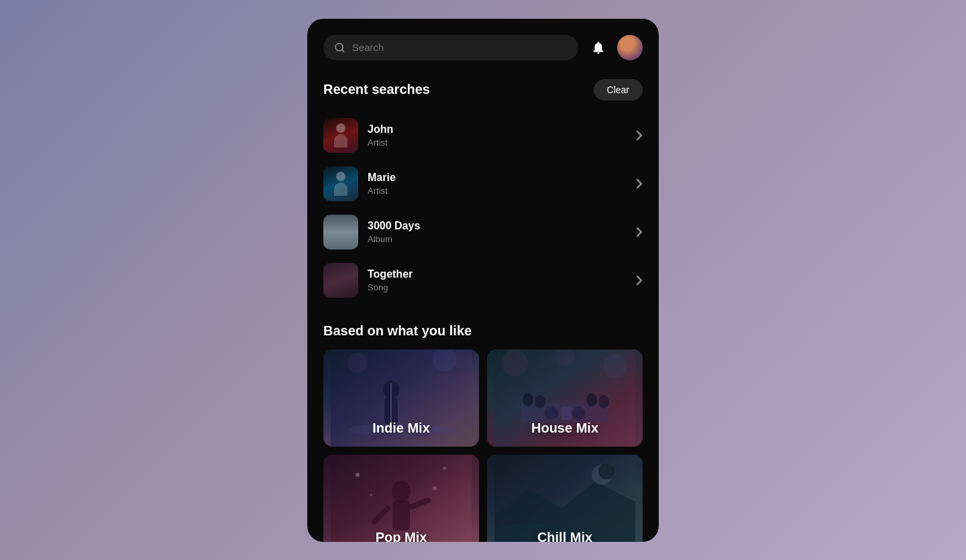  What do you see at coordinates (630, 48) in the screenshot?
I see `user-avatar` at bounding box center [630, 48].